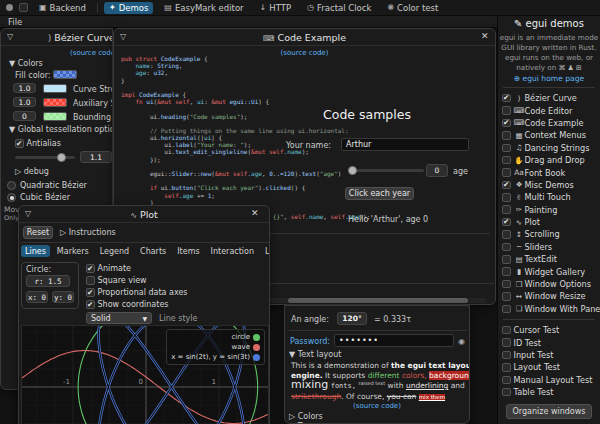  Describe the element at coordinates (55, 116) in the screenshot. I see `bounding-swatch` at that location.